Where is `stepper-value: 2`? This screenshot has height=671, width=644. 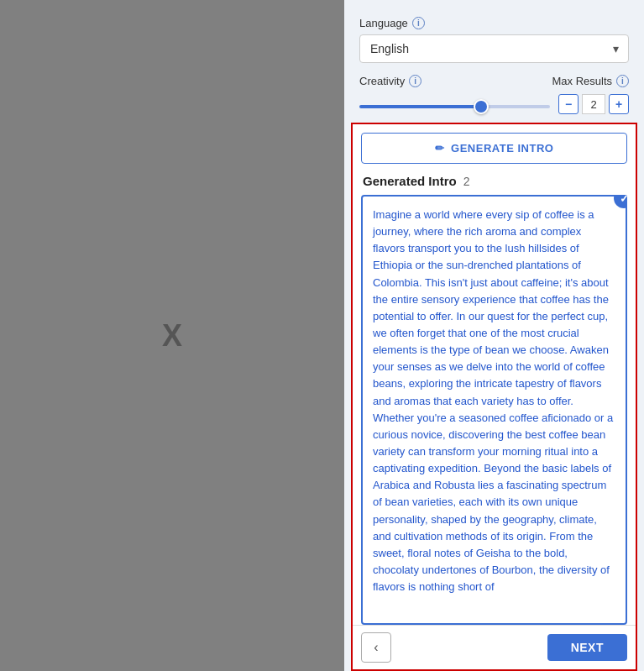 stepper-value: 2 is located at coordinates (594, 104).